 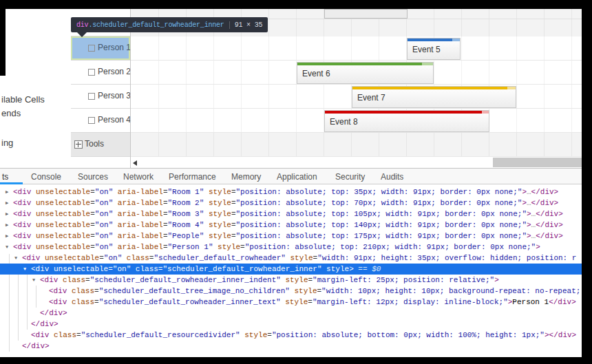 I want to click on code-token-hint: == $0, so click(x=368, y=269).